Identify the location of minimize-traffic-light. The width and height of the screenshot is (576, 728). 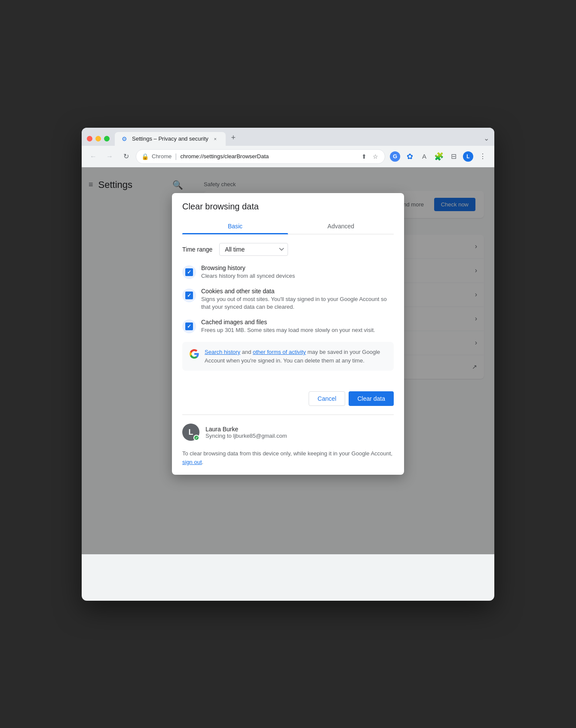
(98, 138).